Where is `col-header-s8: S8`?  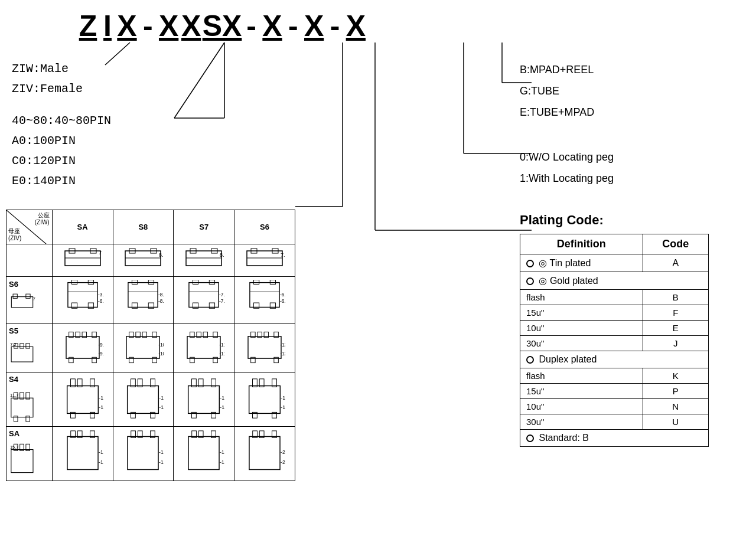 col-header-s8: S8 is located at coordinates (143, 227).